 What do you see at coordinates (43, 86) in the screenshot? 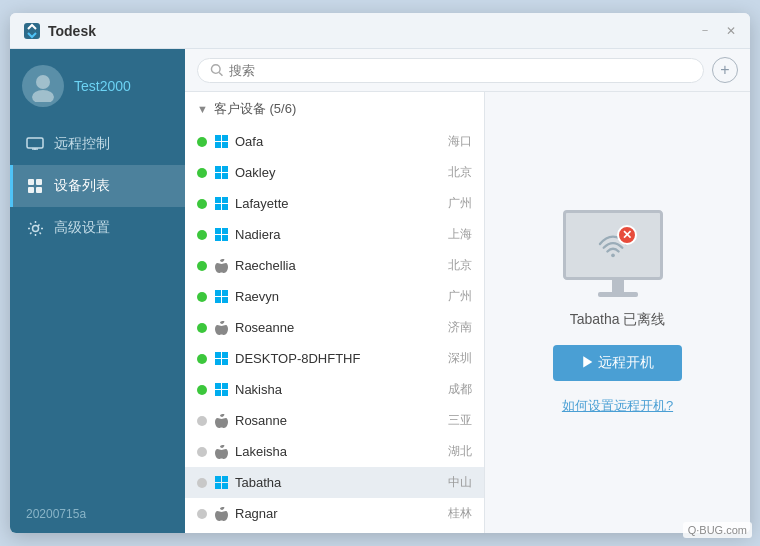
I see `avatar-icon` at bounding box center [43, 86].